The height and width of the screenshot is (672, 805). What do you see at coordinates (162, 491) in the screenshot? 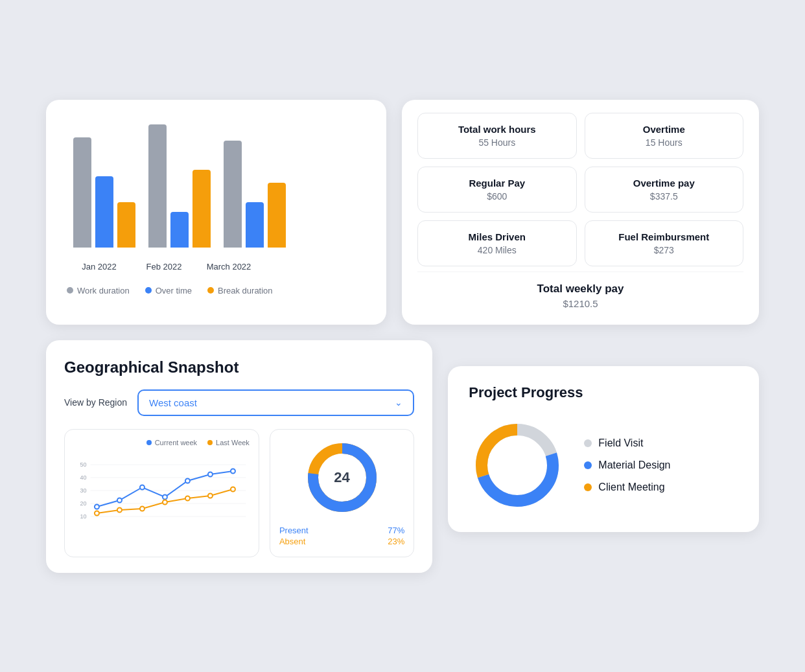
I see `line-chart-svg: 50 40 30 20 10` at bounding box center [162, 491].